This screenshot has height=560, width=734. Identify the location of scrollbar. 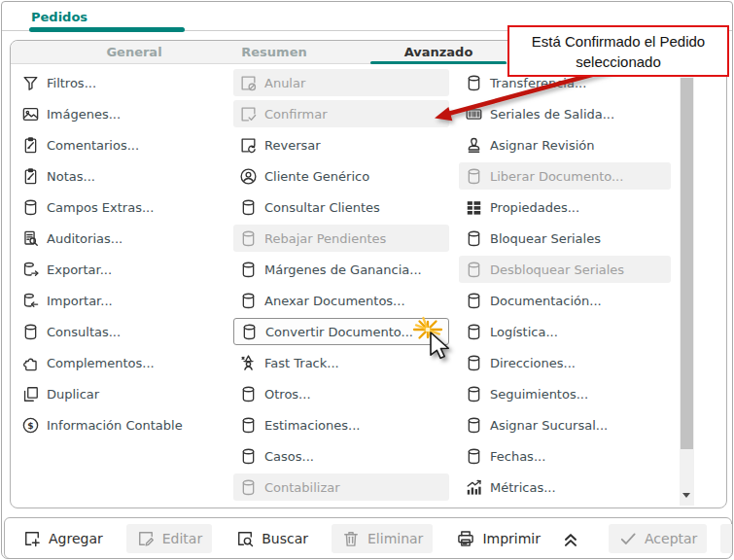
(686, 286).